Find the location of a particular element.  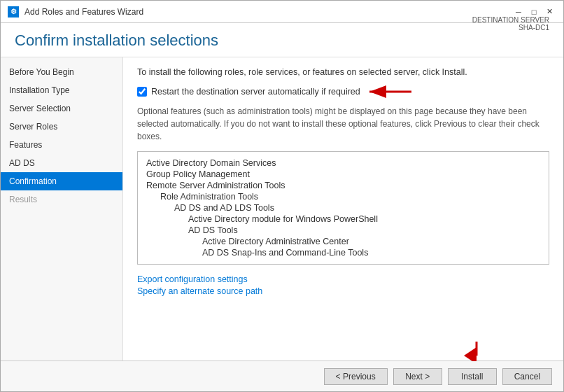

feature-item: AD DS Snap-Ins and Command-Line Tools is located at coordinates (343, 253).